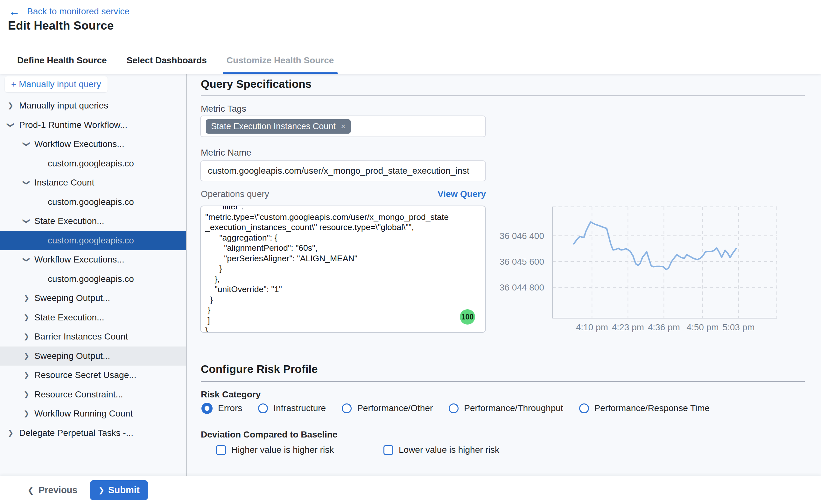 This screenshot has height=504, width=821. Describe the element at coordinates (652, 408) in the screenshot. I see `radio-label: Performance/Response Time` at that location.